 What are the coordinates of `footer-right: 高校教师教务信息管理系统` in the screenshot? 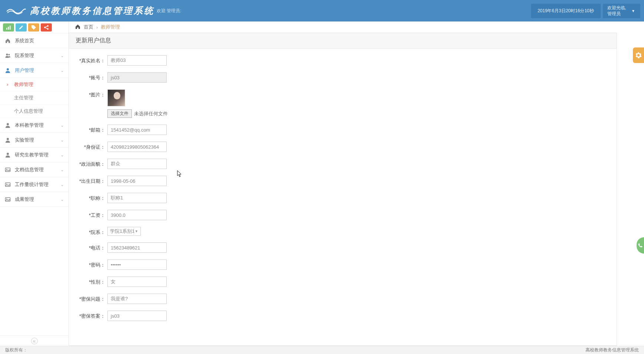 It's located at (612, 350).